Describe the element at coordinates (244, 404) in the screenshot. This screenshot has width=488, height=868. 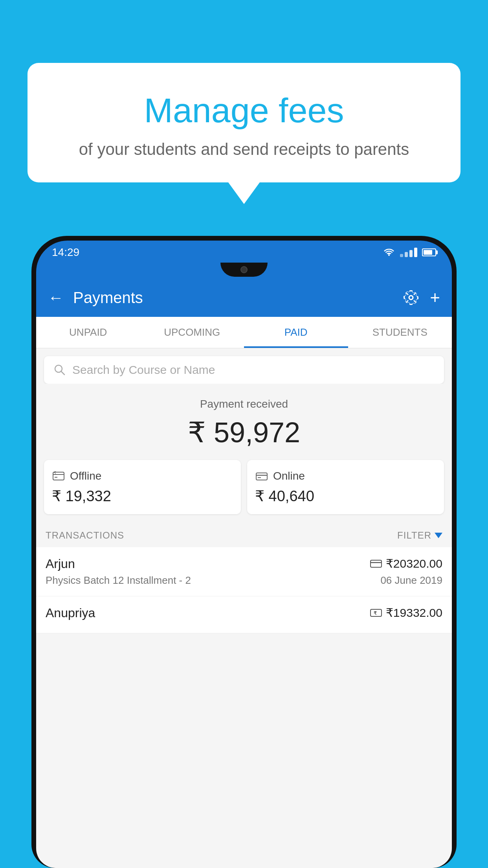
I see `payment-received-label: Payment received` at that location.